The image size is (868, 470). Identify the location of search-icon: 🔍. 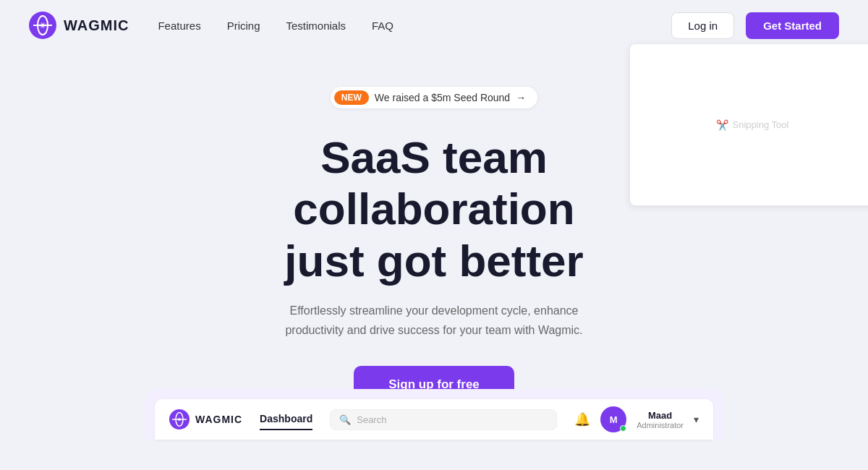
(345, 419).